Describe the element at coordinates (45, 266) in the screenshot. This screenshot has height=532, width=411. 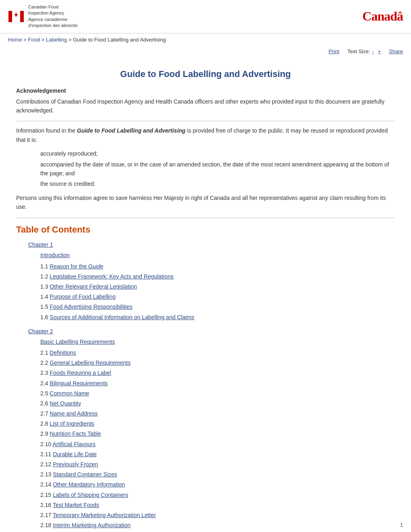
I see `toc-1-1-num: 1.1` at that location.